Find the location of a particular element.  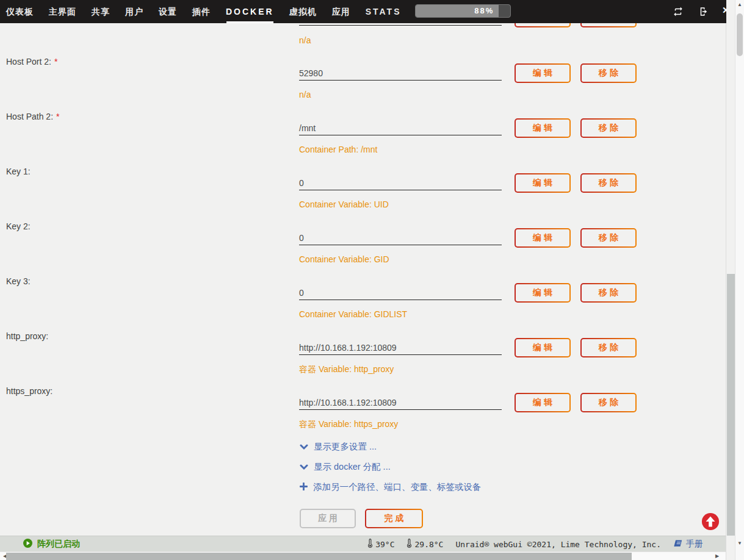

field-label-text: Host Path 2: is located at coordinates (29, 117).